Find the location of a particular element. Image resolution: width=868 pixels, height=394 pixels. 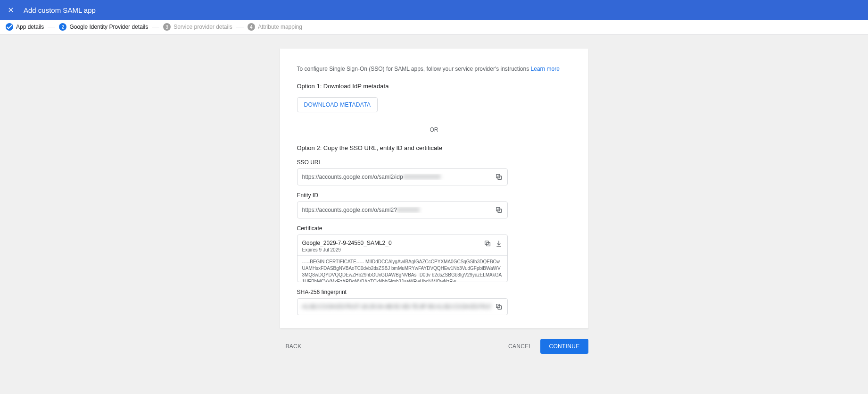

step-idp-details: 2 Google Identity Provider details is located at coordinates (104, 27).